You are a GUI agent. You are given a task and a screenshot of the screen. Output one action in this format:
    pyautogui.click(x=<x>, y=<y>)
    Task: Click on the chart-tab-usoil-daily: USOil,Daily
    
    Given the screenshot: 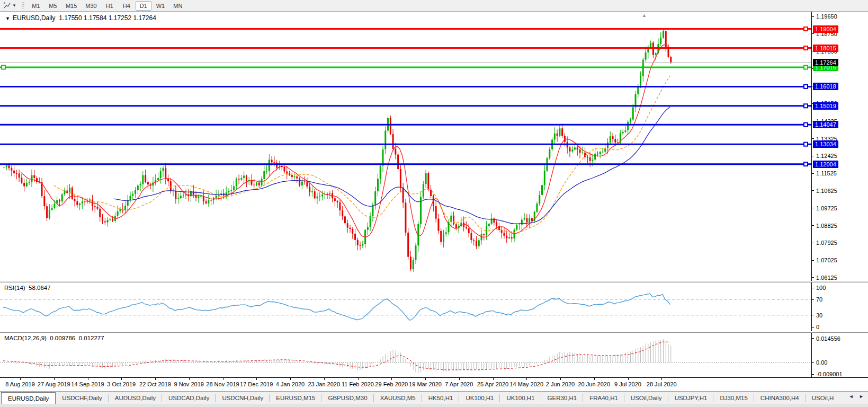 What is the action you would take?
    pyautogui.click(x=646, y=398)
    